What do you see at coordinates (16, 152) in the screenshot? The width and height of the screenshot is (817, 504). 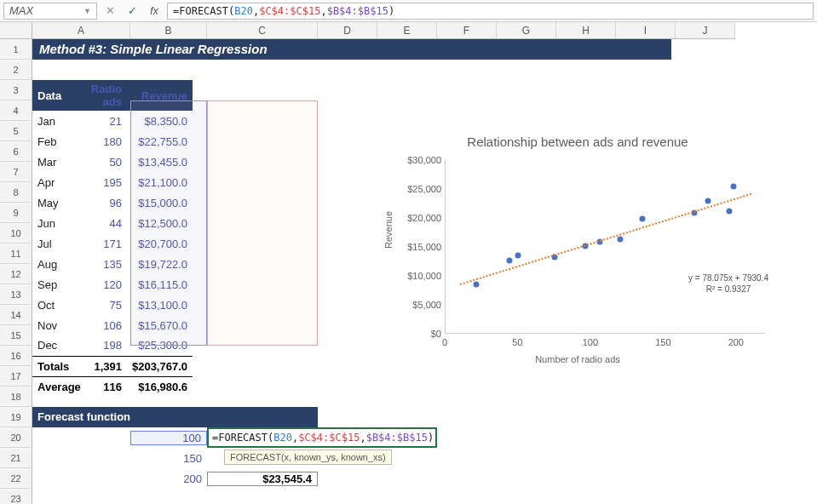 I see `row-header-6: 6` at bounding box center [16, 152].